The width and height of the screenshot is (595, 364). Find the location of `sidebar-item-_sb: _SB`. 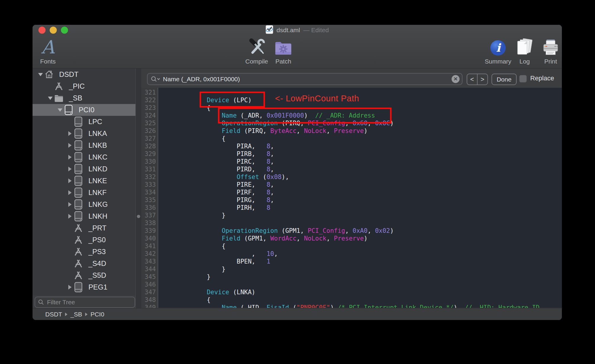

sidebar-item-_sb: _SB is located at coordinates (84, 98).